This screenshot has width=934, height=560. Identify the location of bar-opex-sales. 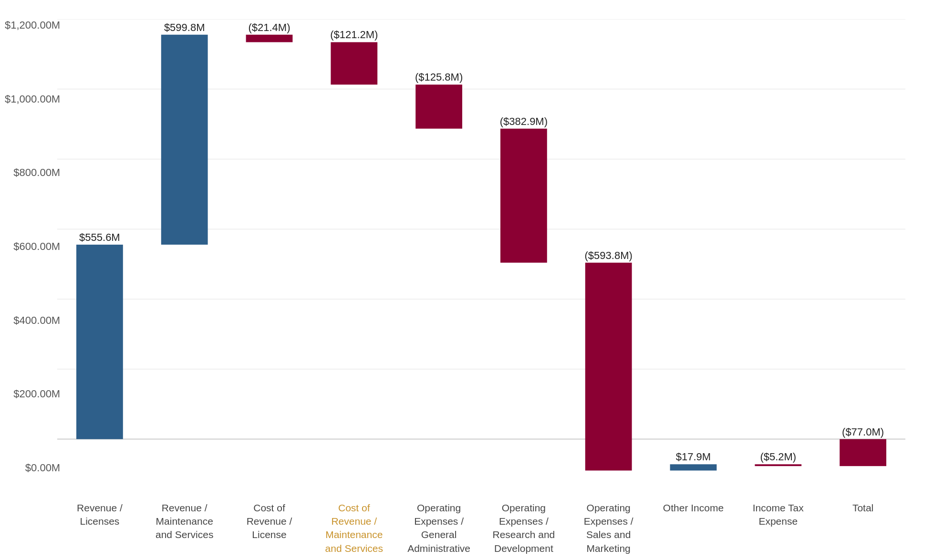
(609, 367).